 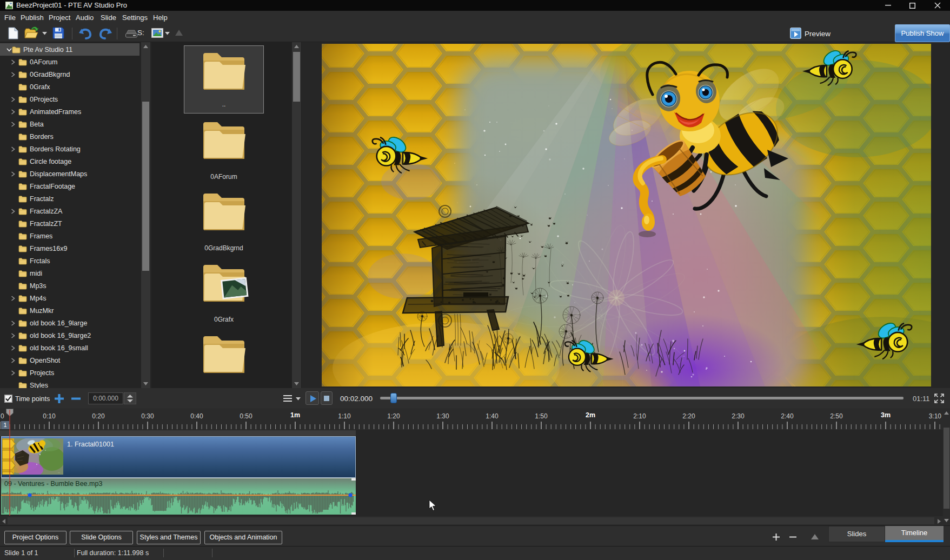 What do you see at coordinates (344, 416) in the screenshot?
I see `svg-text: 1:10` at bounding box center [344, 416].